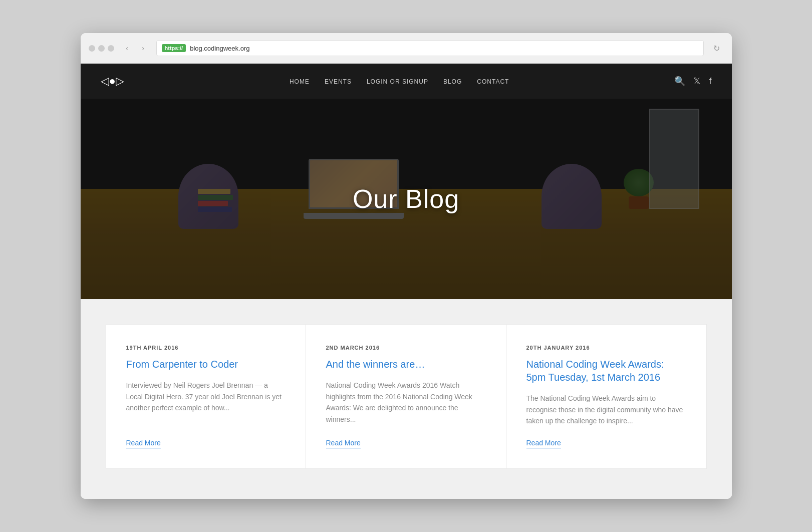  What do you see at coordinates (406, 199) in the screenshot?
I see `hero-title: Our Blog` at bounding box center [406, 199].